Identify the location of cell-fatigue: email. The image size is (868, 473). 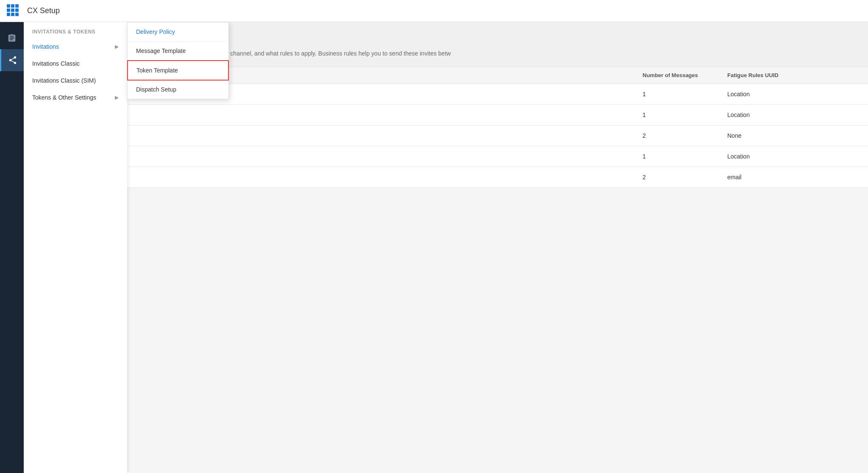
(791, 177).